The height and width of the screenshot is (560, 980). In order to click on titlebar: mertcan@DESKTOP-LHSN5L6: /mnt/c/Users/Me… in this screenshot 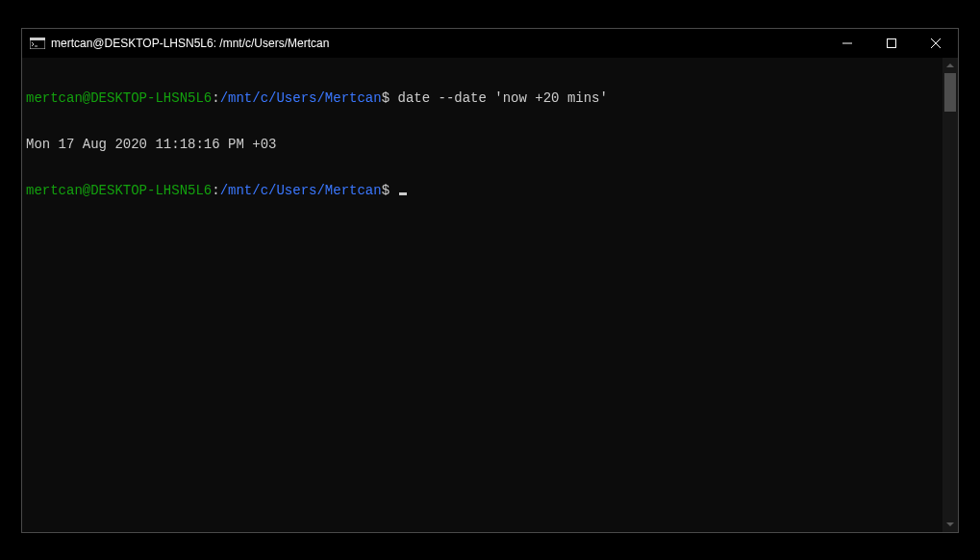, I will do `click(490, 43)`.